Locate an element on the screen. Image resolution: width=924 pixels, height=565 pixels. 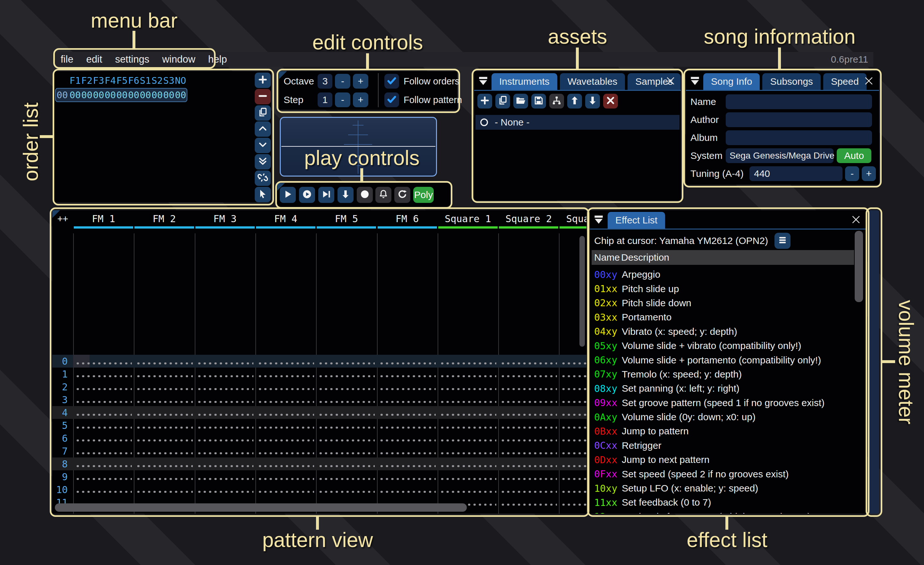
tab-subsongs: Subsongs is located at coordinates (791, 82).